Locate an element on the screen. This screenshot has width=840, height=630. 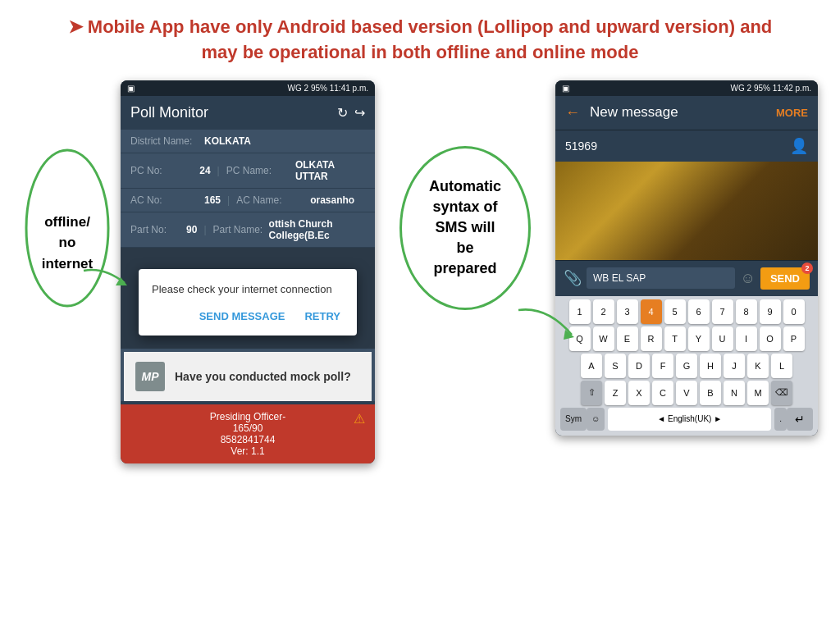
title-arrow: ➤ is located at coordinates (75, 26).